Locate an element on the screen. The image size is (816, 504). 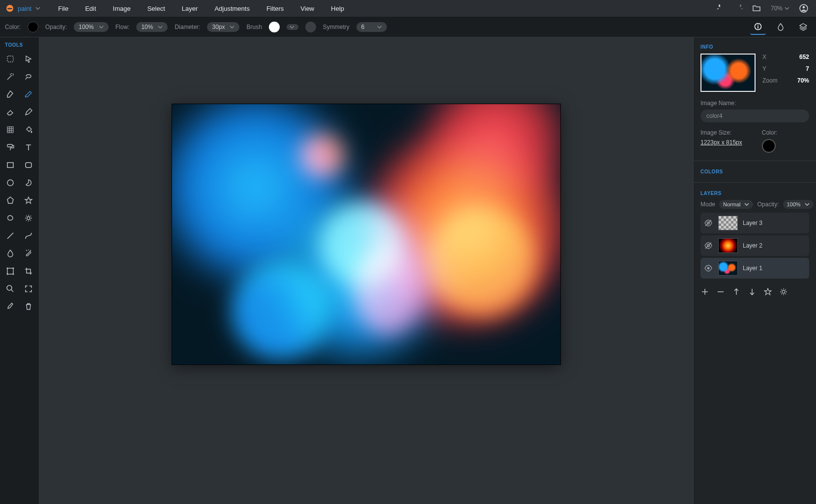
tool-zoom is located at coordinates (10, 289).